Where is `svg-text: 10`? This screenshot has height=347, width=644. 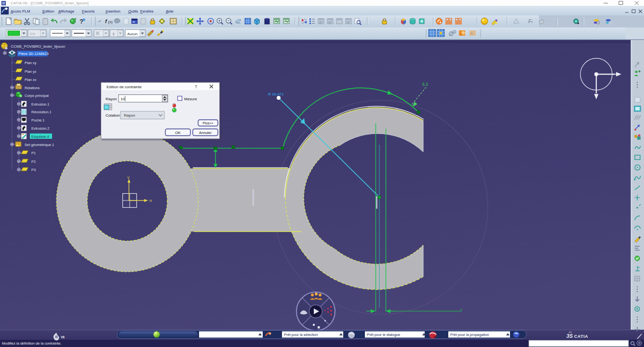 svg-text: 10 is located at coordinates (122, 99).